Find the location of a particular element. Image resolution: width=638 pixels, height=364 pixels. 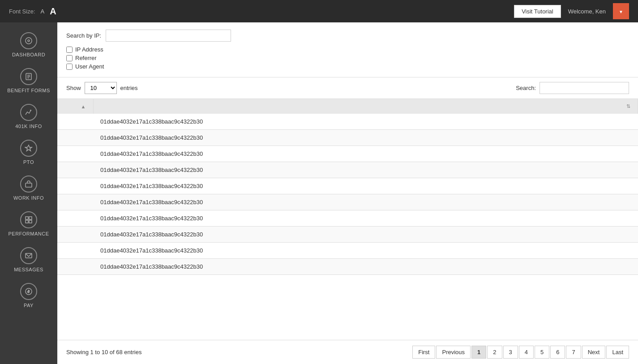

search-label: Search: is located at coordinates (526, 88).